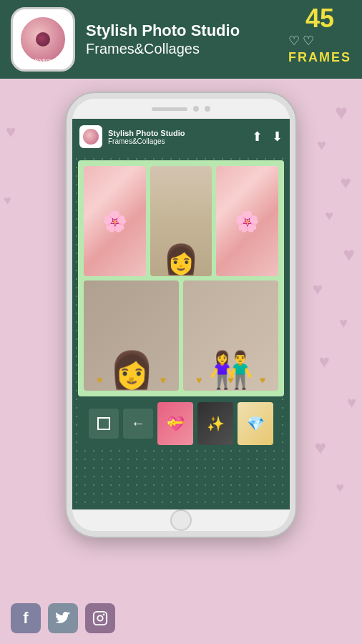  Describe the element at coordinates (175, 424) in the screenshot. I see `frame-pink` at that location.